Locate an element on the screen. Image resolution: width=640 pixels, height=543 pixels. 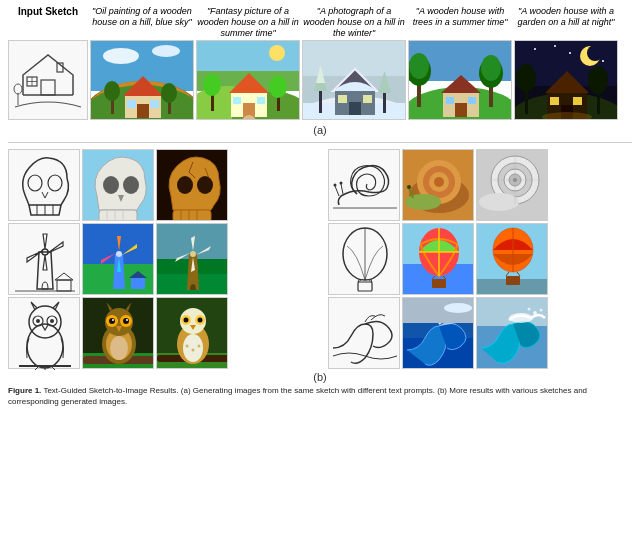
input-sketch-label: Input Sketch is located at coordinates (48, 12).